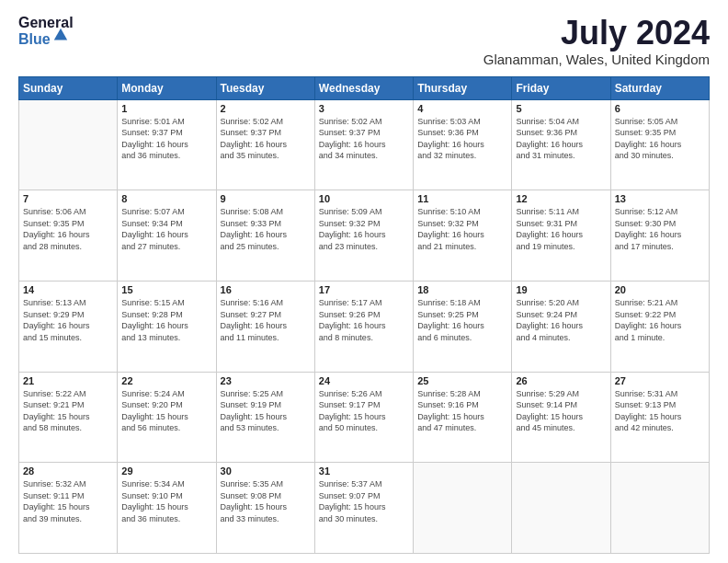  What do you see at coordinates (167, 88) in the screenshot?
I see `col-monday: Monday` at bounding box center [167, 88].